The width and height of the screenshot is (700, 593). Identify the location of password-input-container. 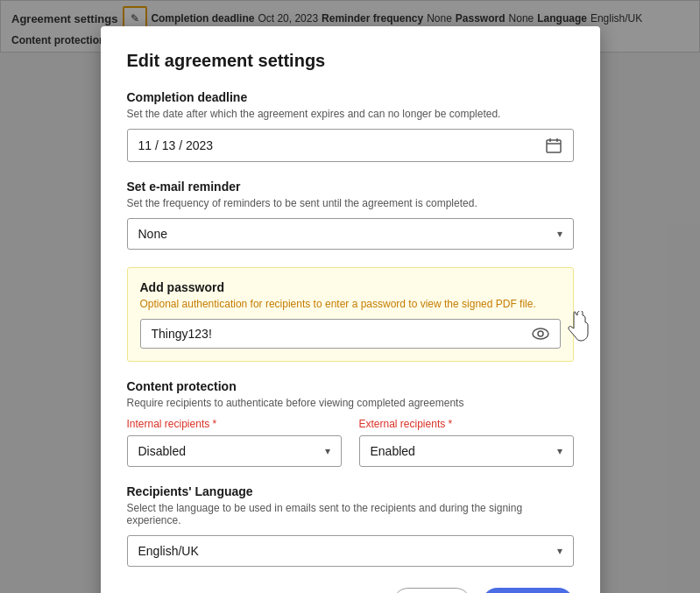
(350, 334).